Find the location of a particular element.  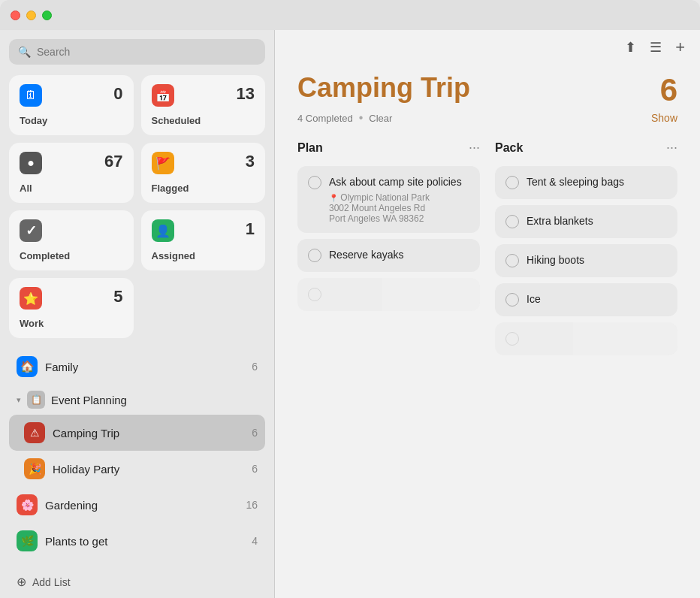

plants-to-get-name: Plants to get is located at coordinates (144, 541).